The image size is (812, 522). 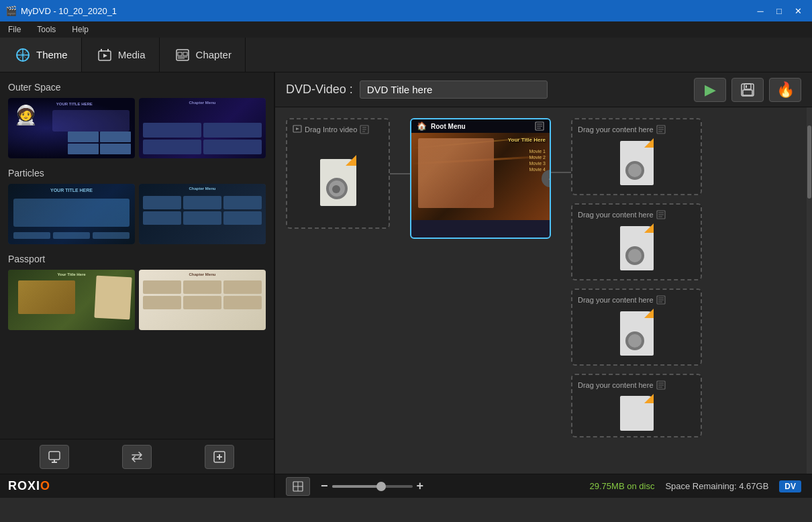 I want to click on content-drop-zone-4: Drag your content here, so click(x=636, y=405).